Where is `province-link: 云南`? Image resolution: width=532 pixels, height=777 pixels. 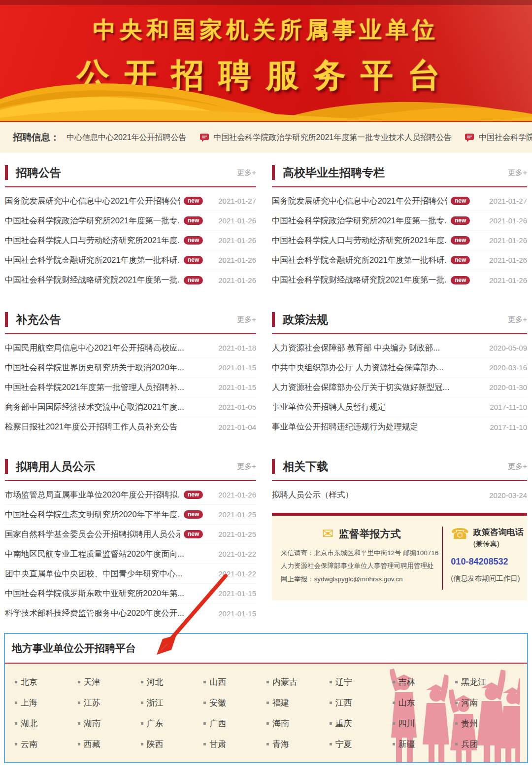 province-link: 云南 is located at coordinates (46, 744).